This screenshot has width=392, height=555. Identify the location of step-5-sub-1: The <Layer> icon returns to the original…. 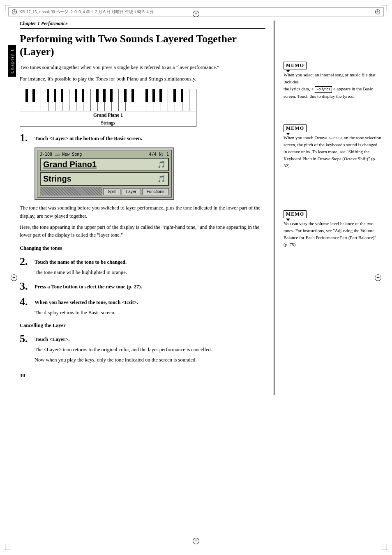
(150, 350).